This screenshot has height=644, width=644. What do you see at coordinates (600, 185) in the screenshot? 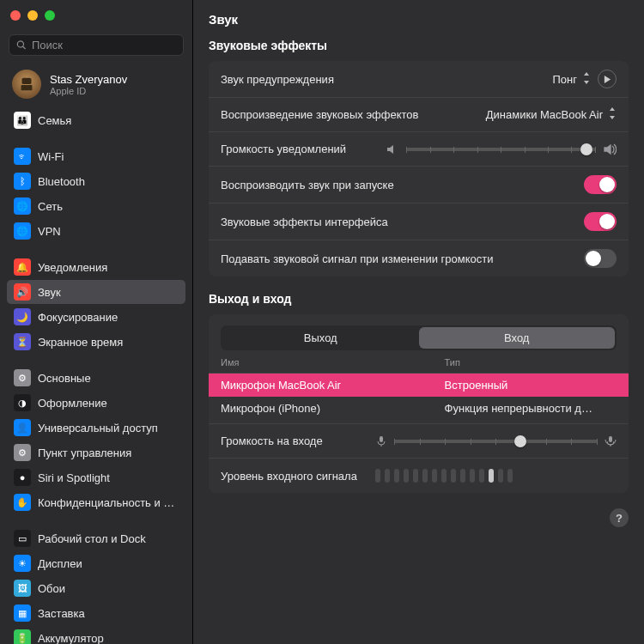
I see `startup-sound-toggle` at bounding box center [600, 185].